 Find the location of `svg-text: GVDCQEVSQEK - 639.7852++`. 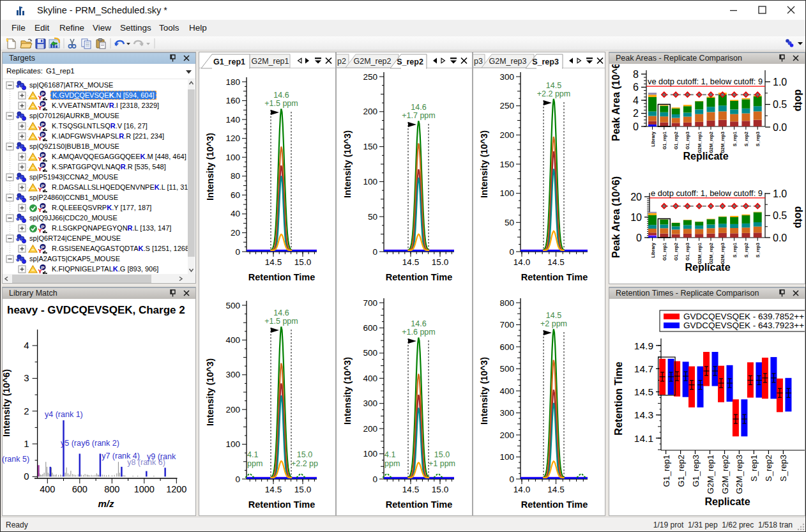

svg-text: GVDCQEVSQEK - 639.7852++ is located at coordinates (743, 317).